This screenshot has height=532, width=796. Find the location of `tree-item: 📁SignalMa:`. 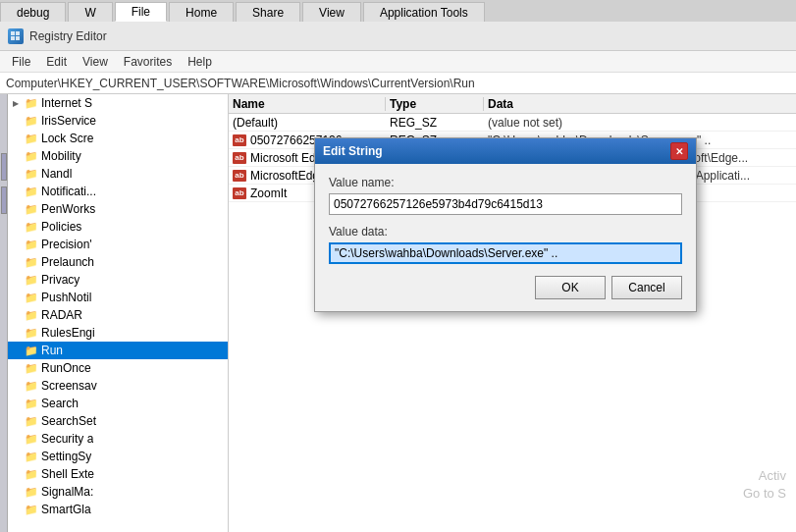

tree-item: 📁SignalMa: is located at coordinates (118, 492).